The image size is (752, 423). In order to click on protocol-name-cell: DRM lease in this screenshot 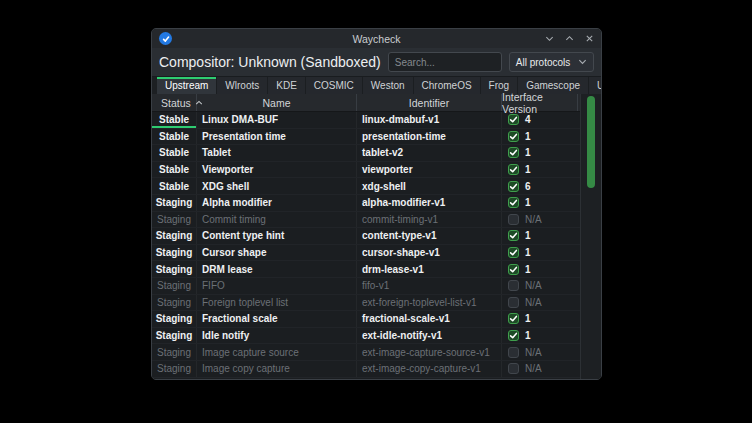, I will do `click(277, 269)`.